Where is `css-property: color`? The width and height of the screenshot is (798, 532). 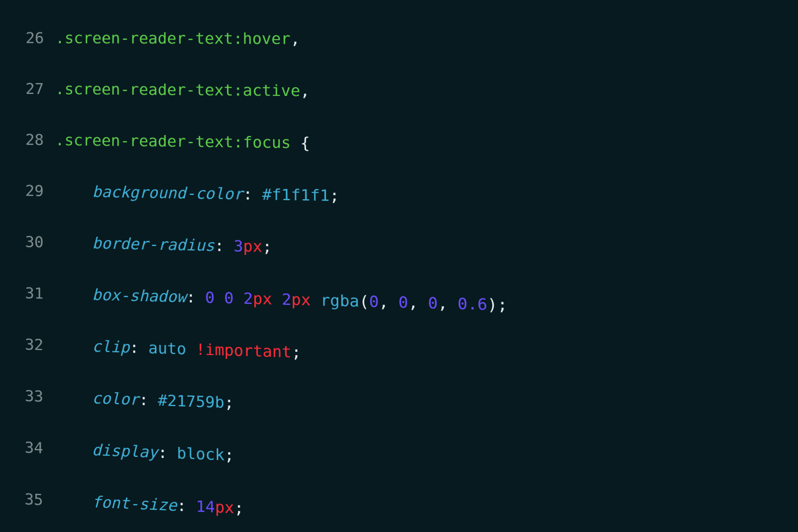 css-property: color is located at coordinates (115, 399).